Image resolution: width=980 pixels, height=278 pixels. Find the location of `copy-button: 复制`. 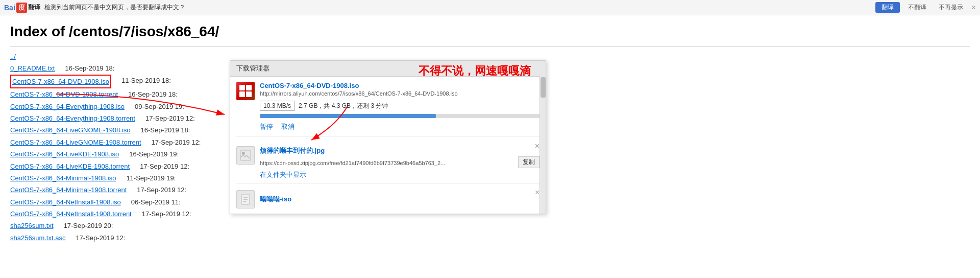

copy-button: 复制 is located at coordinates (529, 163).